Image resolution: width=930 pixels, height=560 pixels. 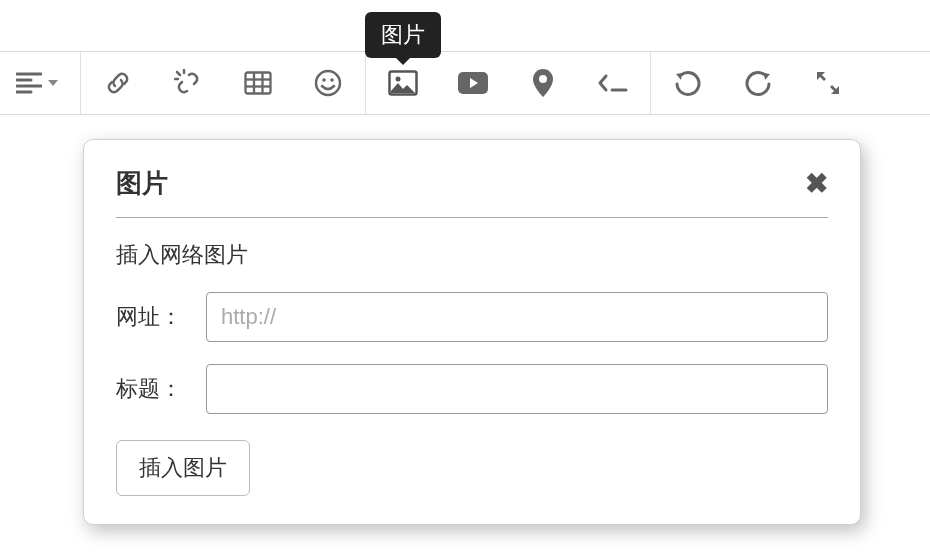 What do you see at coordinates (688, 83) in the screenshot?
I see `undo-icon` at bounding box center [688, 83].